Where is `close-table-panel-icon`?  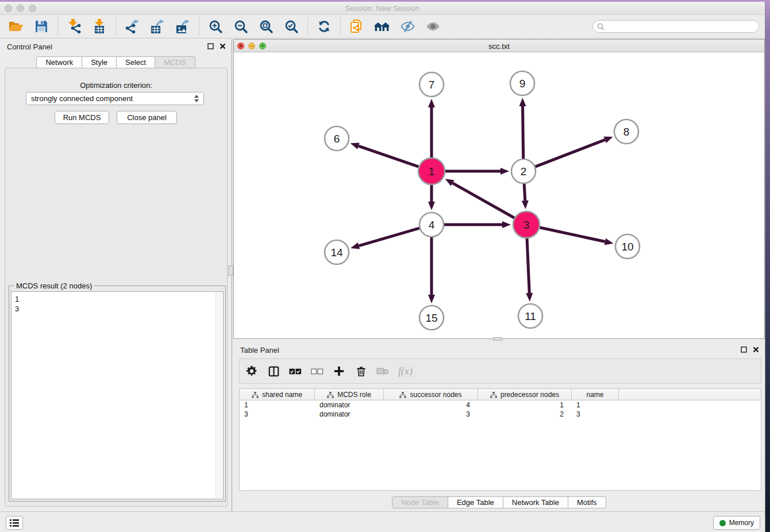
close-table-panel-icon is located at coordinates (756, 349).